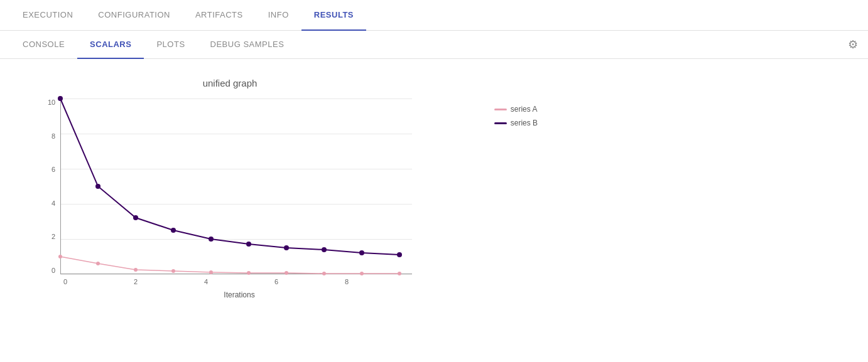 Image resolution: width=868 pixels, height=362 pixels. Describe the element at coordinates (516, 109) in the screenshot. I see `legend-series-a: series A` at that location.